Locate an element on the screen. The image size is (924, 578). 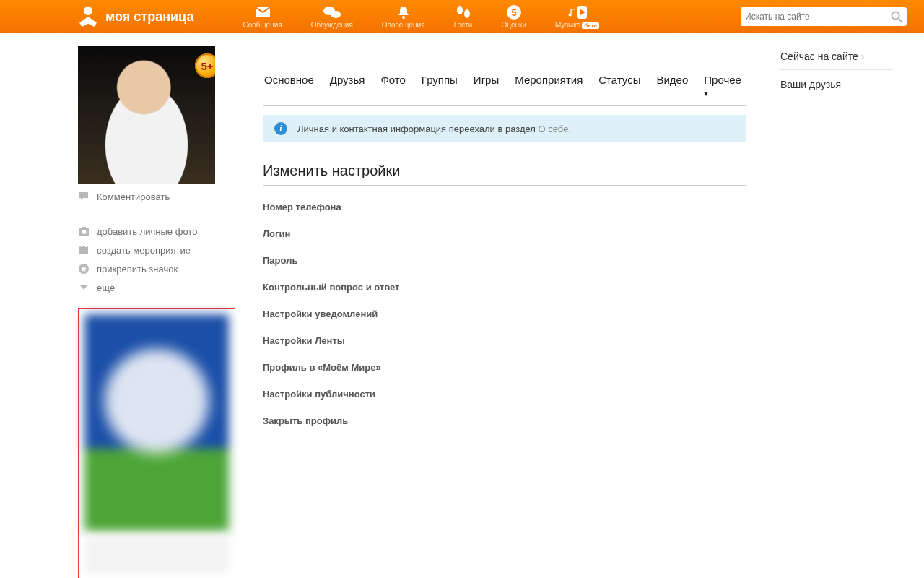
setting-privacy: Настройки публичности is located at coordinates (504, 394).